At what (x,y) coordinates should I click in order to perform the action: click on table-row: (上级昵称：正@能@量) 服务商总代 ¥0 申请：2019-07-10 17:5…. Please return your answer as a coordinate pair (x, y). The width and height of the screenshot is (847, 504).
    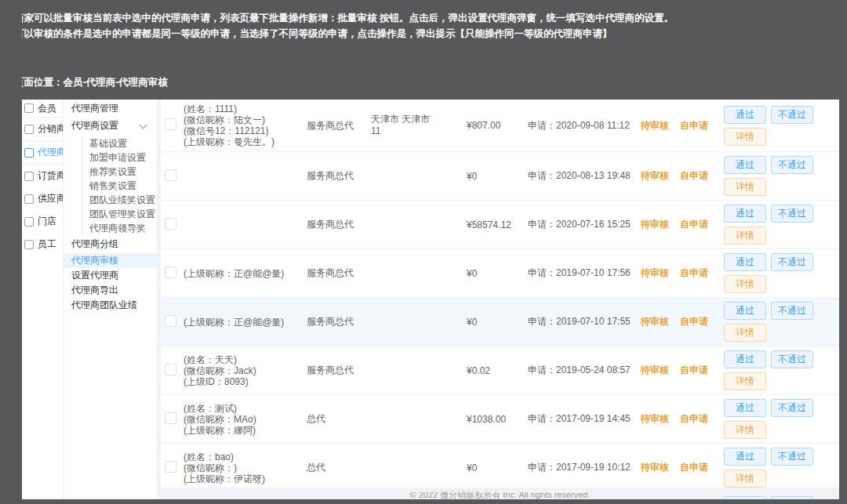
    Looking at the image, I should click on (500, 274).